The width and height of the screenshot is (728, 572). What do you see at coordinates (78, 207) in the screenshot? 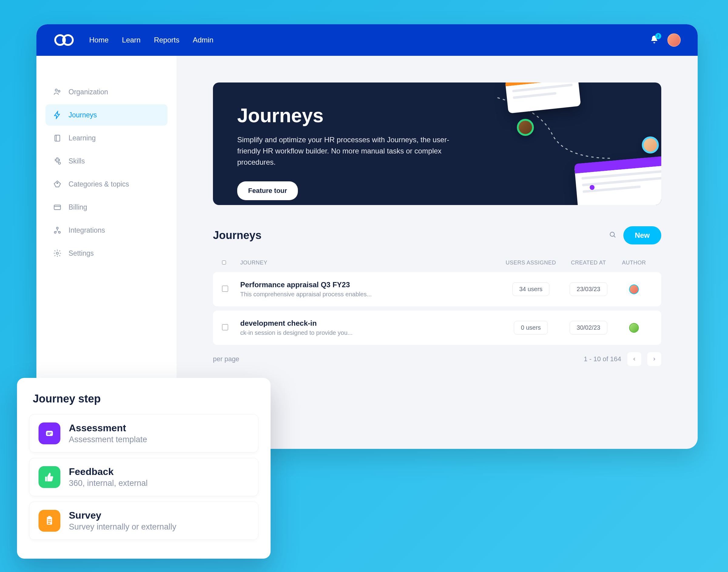
I see `sidebar-label: Billing` at bounding box center [78, 207].